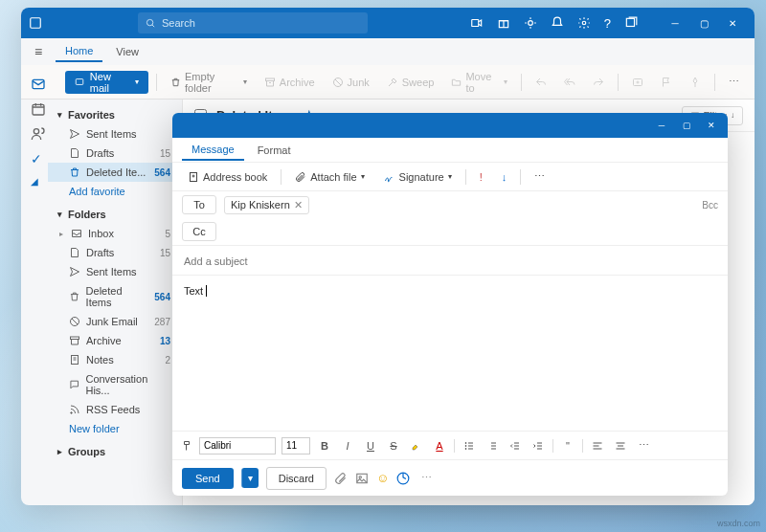  Describe the element at coordinates (505, 177) in the screenshot. I see `importance-low-button: ↓` at that location.